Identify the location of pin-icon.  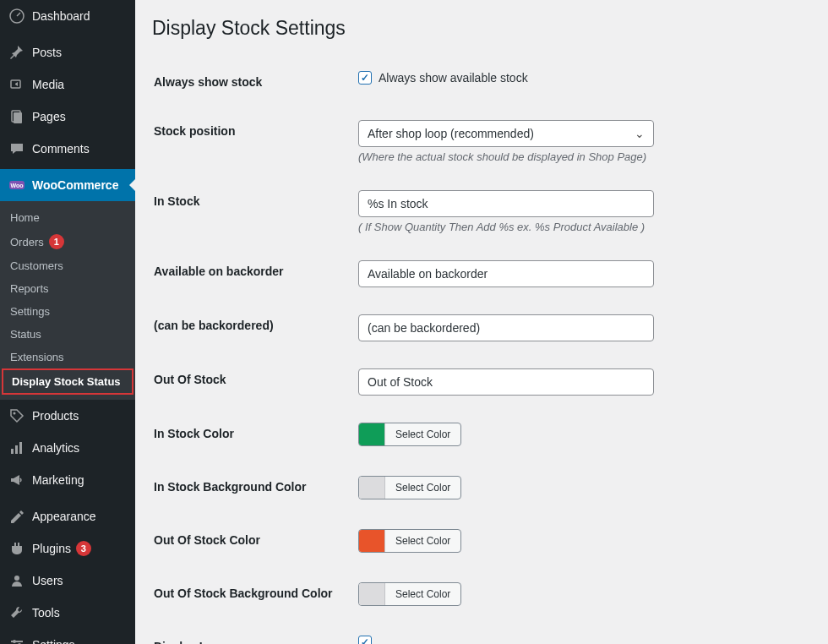
(17, 52).